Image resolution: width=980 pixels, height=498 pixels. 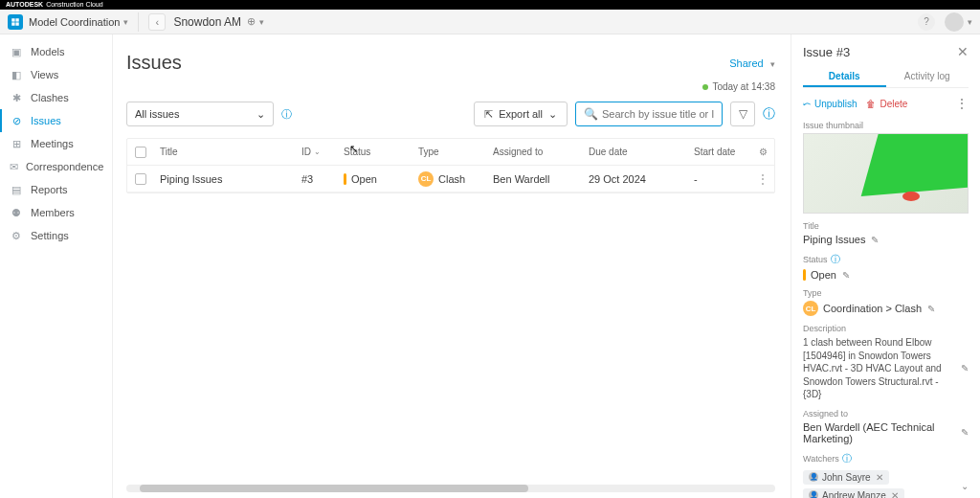 What do you see at coordinates (56, 121) in the screenshot?
I see `sidebar-item-issues: ⊘Issues` at bounding box center [56, 121].